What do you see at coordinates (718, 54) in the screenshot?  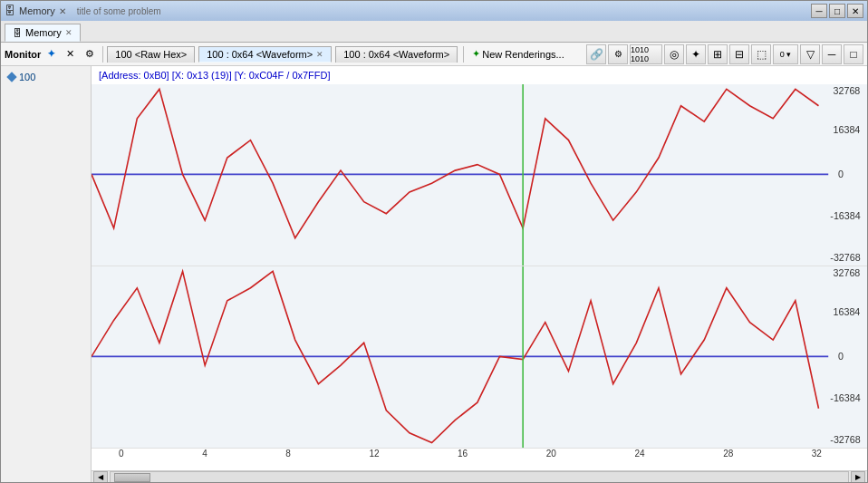 I see `table-icon-btn: ⊞` at bounding box center [718, 54].